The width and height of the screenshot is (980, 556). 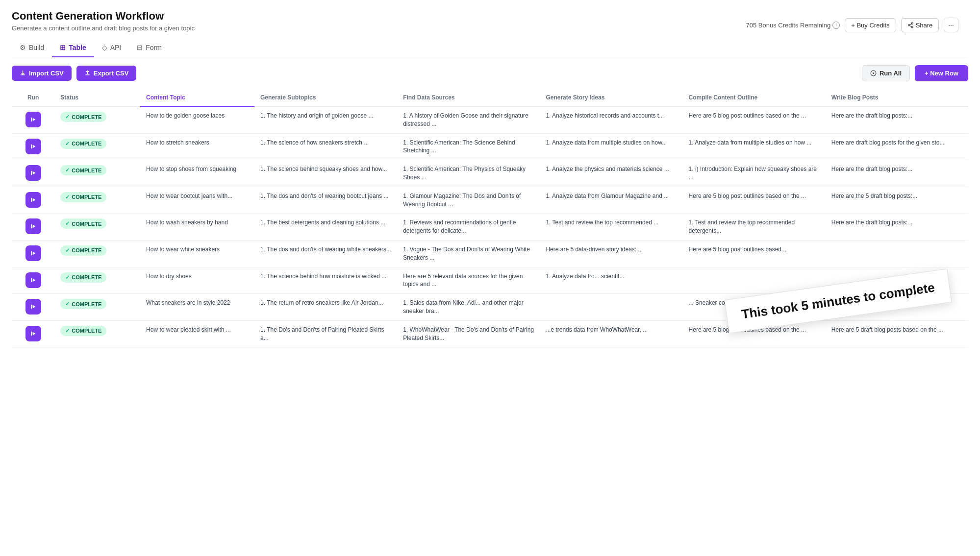 What do you see at coordinates (33, 147) in the screenshot?
I see `run-cell` at bounding box center [33, 147].